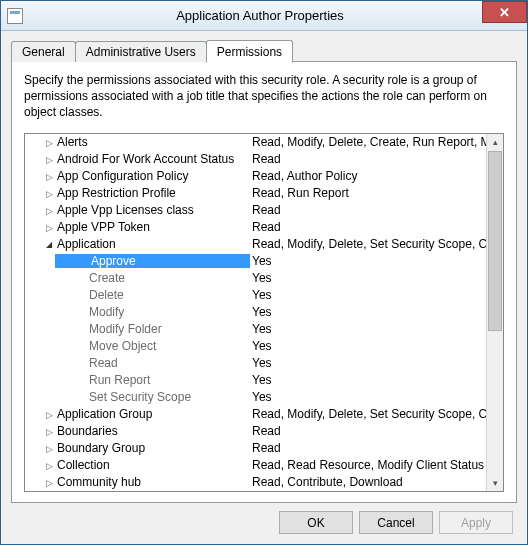 This screenshot has height=545, width=528. Describe the element at coordinates (256, 244) in the screenshot. I see `tree-row: ◢ApplicationRead, Modify, Delete, Set Se…` at that location.